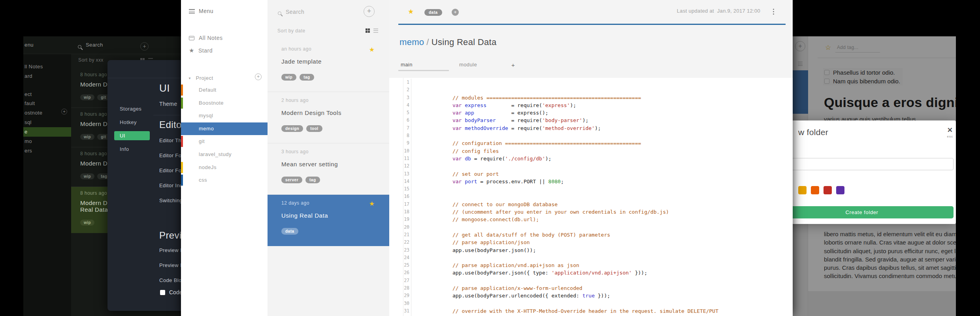  Describe the element at coordinates (497, 250) in the screenshot. I see `code-text: // parse application/vnd.api+json as jso…` at that location.